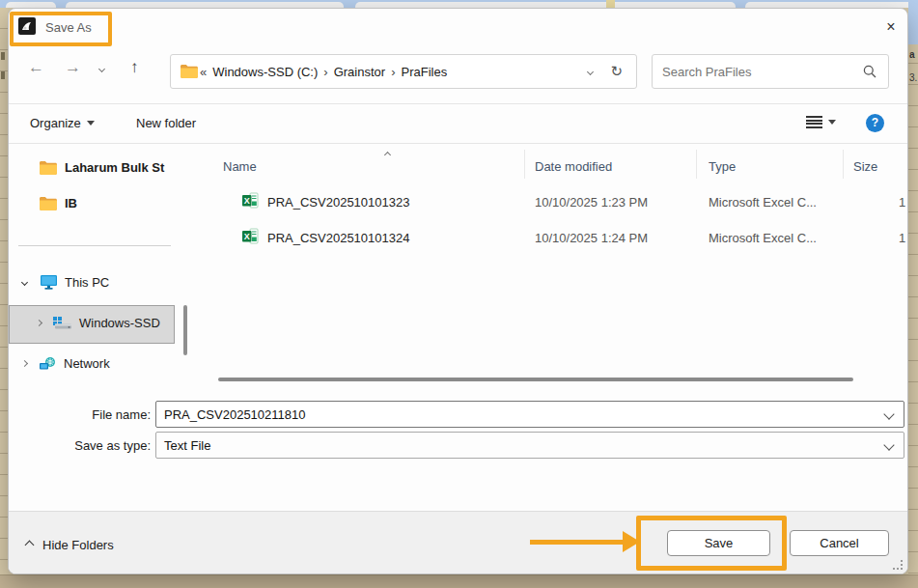 The image size is (918, 588). What do you see at coordinates (758, 71) in the screenshot?
I see `search-input` at bounding box center [758, 71].